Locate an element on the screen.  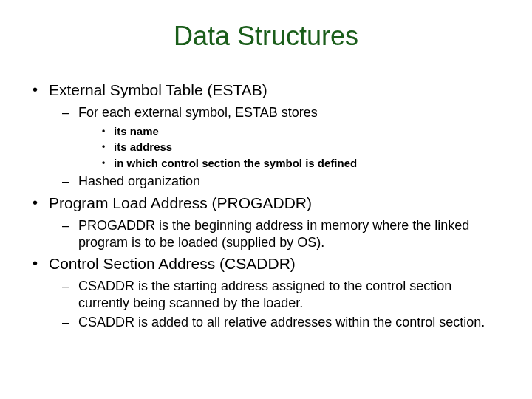
bullet-list-level2: CSADDR is the starting address assigned … is located at coordinates (276, 304).